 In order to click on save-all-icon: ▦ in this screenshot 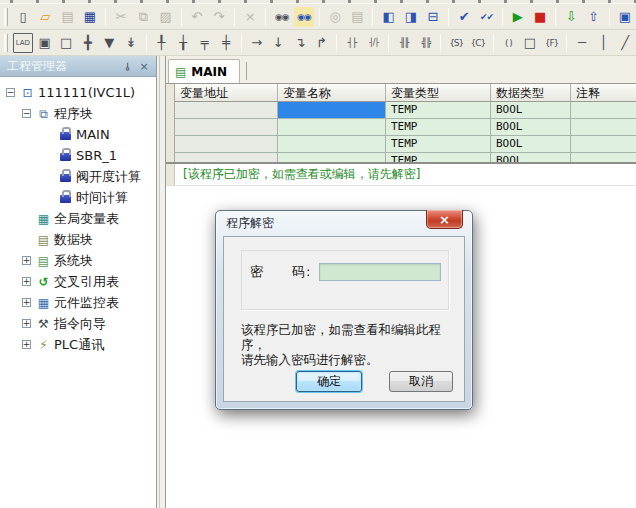, I will do `click(90, 17)`.